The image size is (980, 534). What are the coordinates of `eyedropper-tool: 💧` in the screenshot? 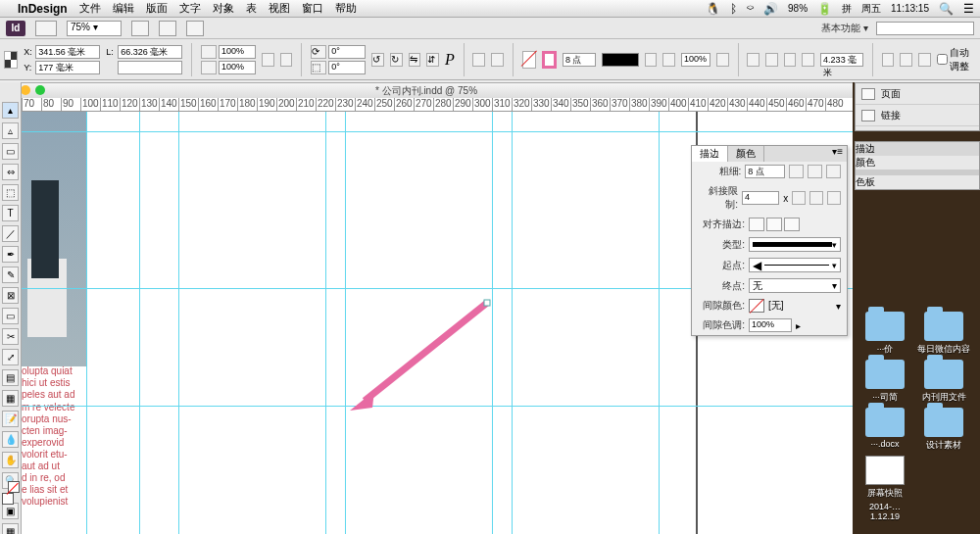 It's located at (10, 439).